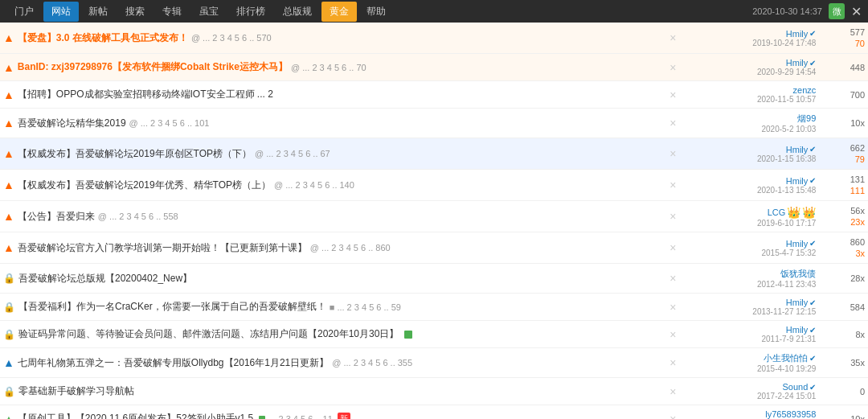  Describe the element at coordinates (844, 185) in the screenshot. I see `views-cell: 131 111` at that location.